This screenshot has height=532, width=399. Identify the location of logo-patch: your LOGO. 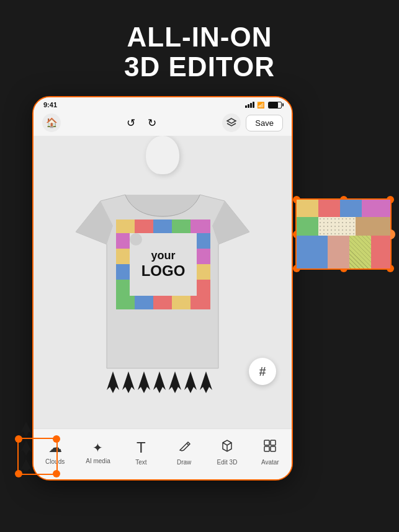
(163, 264).